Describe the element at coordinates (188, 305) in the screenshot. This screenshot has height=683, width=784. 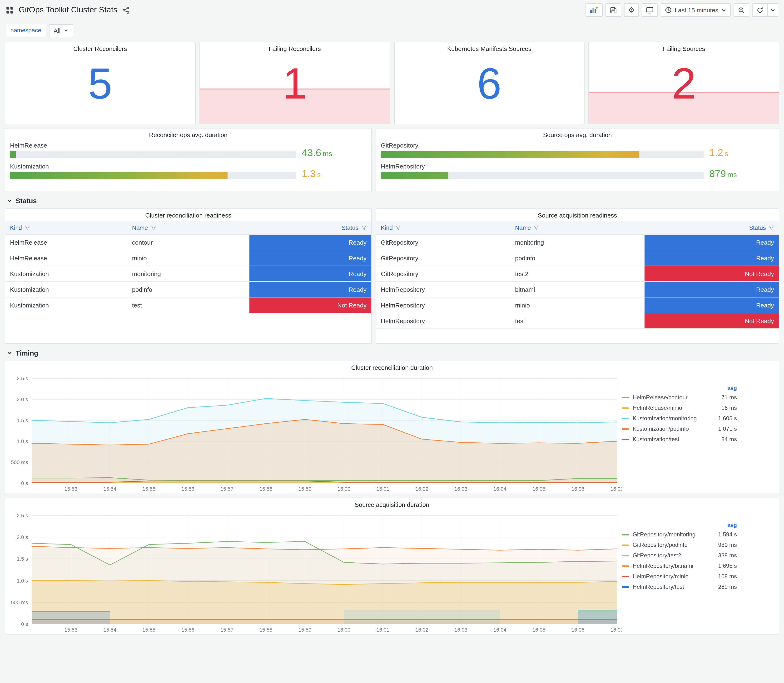
I see `table-row: KustomizationtestNot Ready` at that location.